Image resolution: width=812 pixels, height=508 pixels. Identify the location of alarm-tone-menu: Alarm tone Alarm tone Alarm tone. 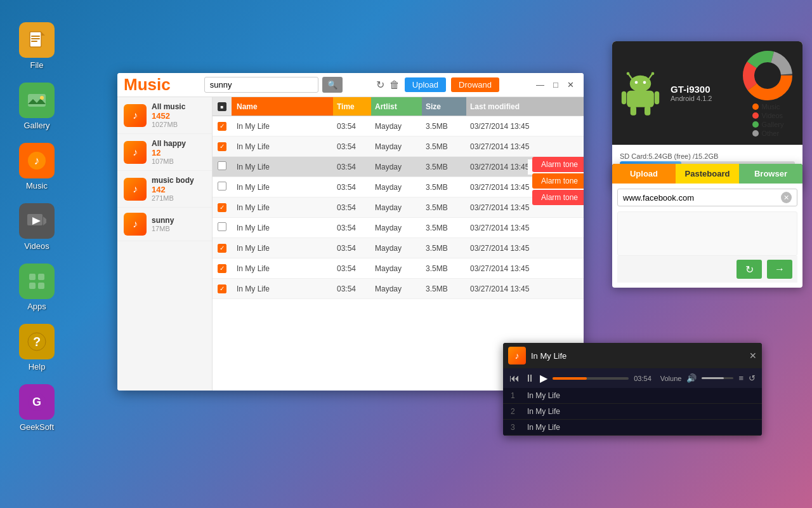
(558, 181).